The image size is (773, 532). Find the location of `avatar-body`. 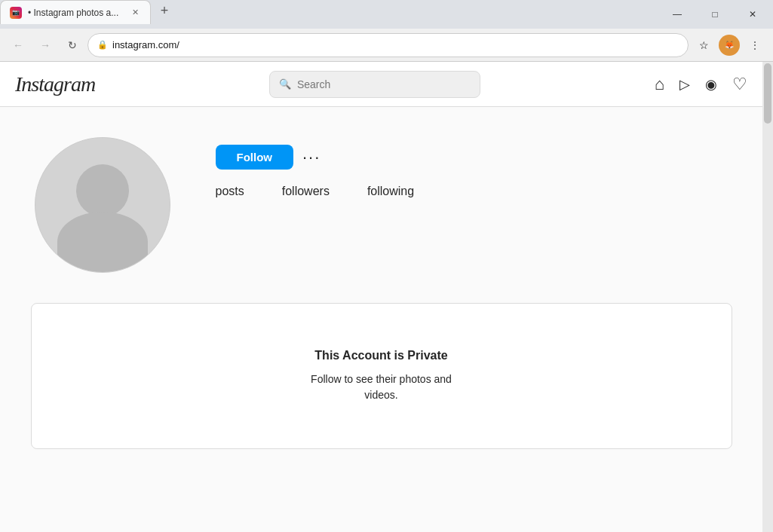

avatar-body is located at coordinates (103, 242).